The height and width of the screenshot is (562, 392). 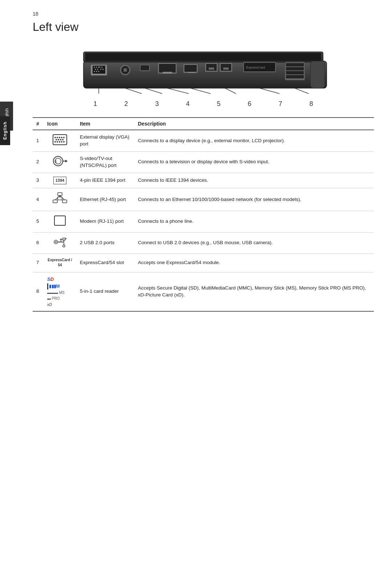 What do you see at coordinates (105, 292) in the screenshot?
I see `row-item-8: 5-in-1 card reader` at bounding box center [105, 292].